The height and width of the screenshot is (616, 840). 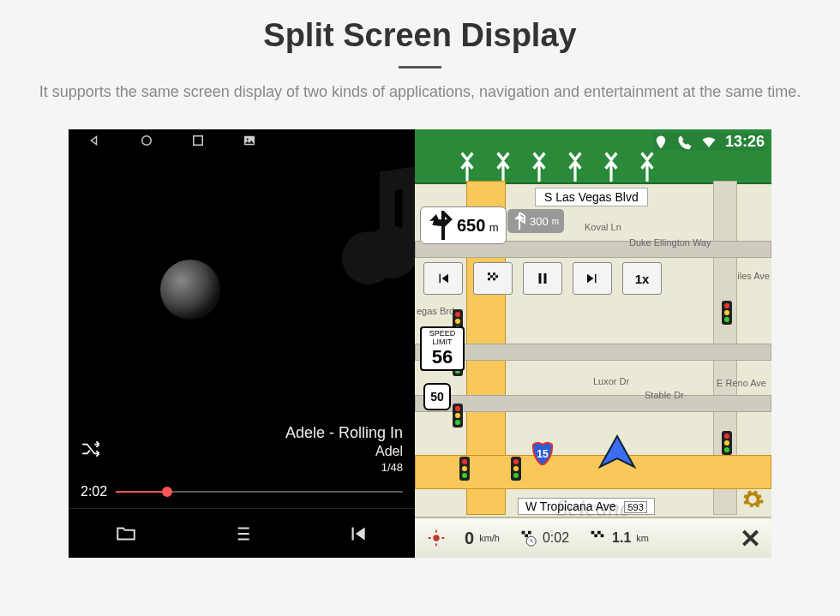 What do you see at coordinates (664, 395) in the screenshot?
I see `street-label: Stable Dr` at bounding box center [664, 395].